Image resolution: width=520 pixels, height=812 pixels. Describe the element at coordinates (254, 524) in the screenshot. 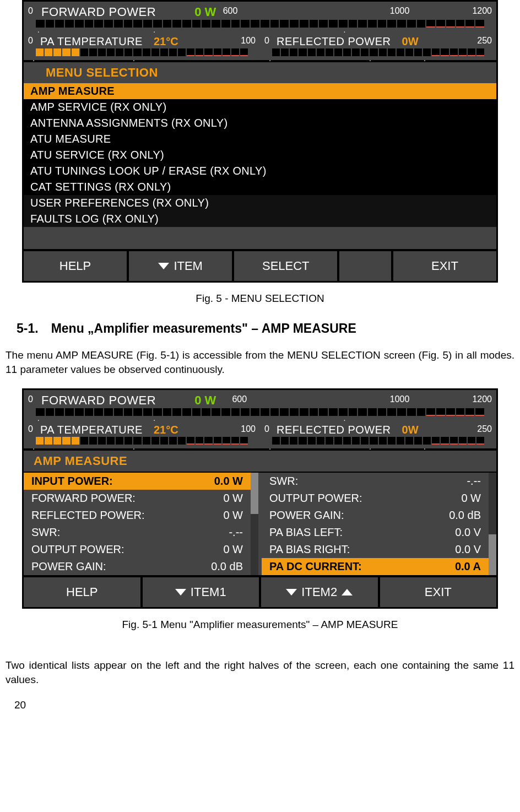

I see `scrollbar-left` at that location.